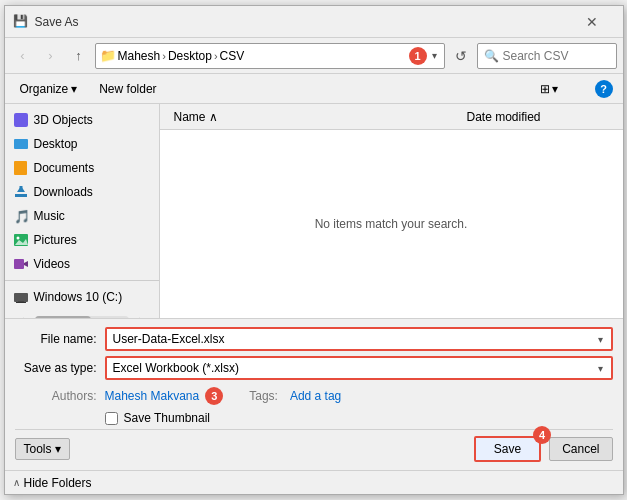  Describe the element at coordinates (58, 483) in the screenshot. I see `hide-folders-label: Hide Folders` at that location.